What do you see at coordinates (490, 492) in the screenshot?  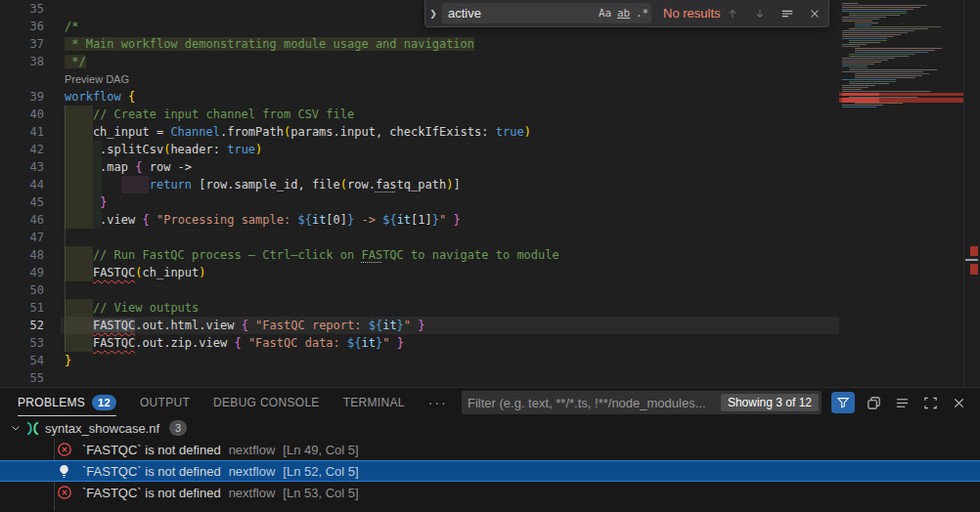 I see `problem-row: `FASTQC` is not definednextflow[Ln 53, C…` at bounding box center [490, 492].